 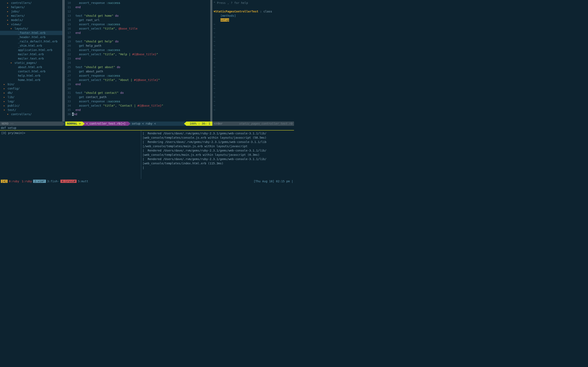 I want to click on tagbar-hint: " Press , ? for help, so click(x=254, y=3).